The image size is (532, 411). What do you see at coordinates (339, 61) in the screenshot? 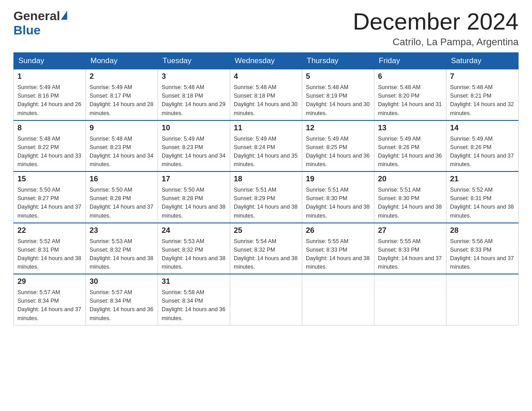
I see `weekday-header-thursday: Thursday` at bounding box center [339, 61].